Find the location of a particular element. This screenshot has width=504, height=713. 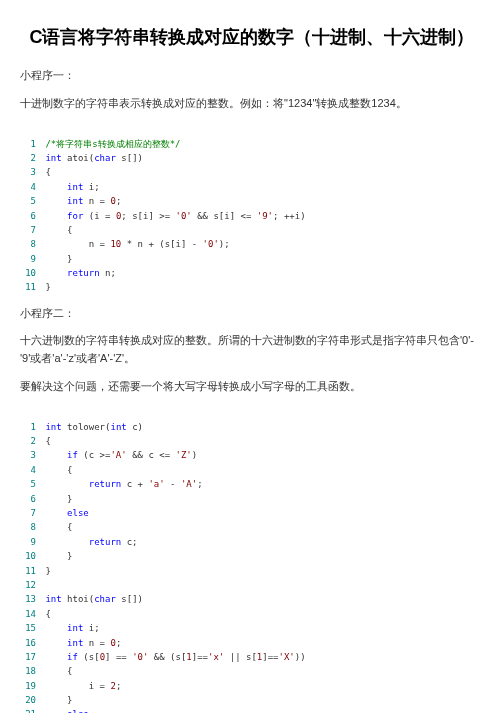

section1-label: 小程序一： is located at coordinates (252, 76).